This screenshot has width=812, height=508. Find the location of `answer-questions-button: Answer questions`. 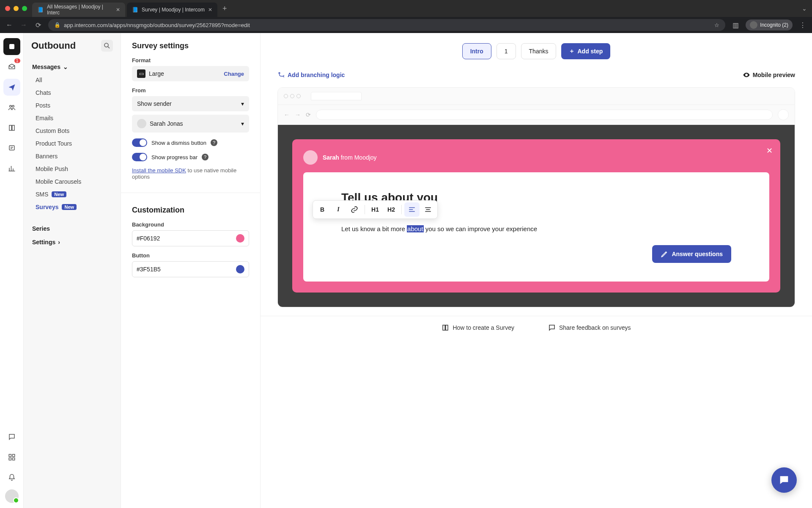

answer-questions-button: Answer questions is located at coordinates (692, 254).